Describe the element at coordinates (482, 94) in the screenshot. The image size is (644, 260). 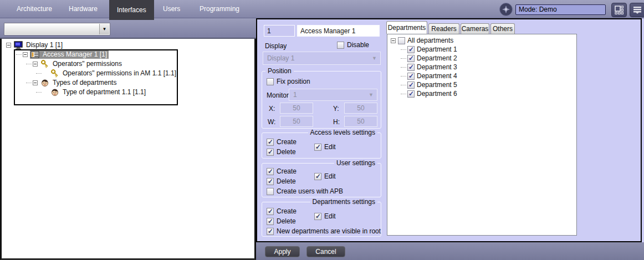
I see `department-row: Department 6` at that location.